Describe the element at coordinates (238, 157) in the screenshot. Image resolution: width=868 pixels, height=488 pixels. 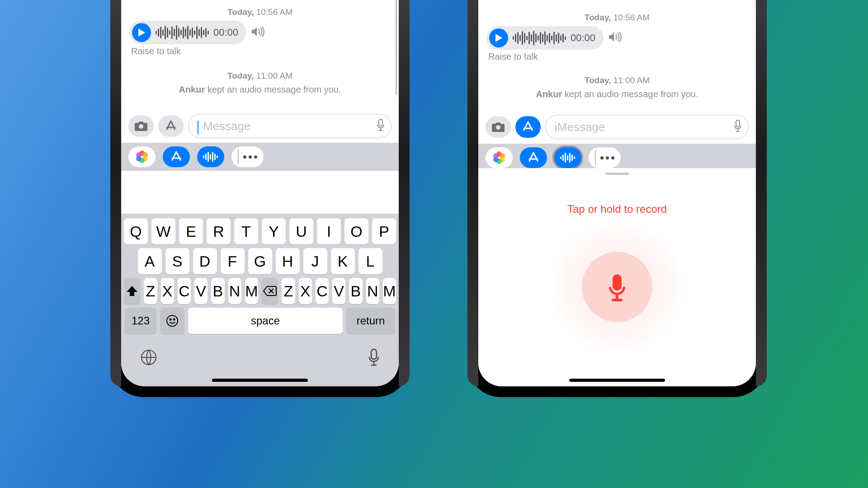
I see `divider` at that location.